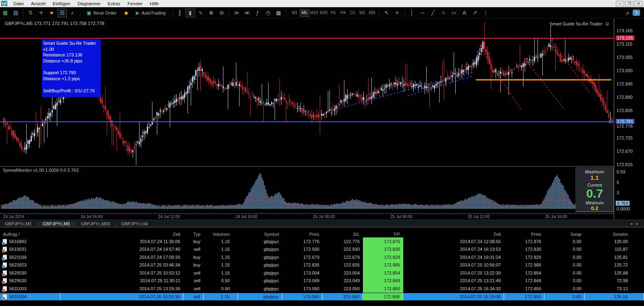 The height and width of the screenshot is (306, 644). I want to click on price-tag-lblue: 0.763, so click(623, 203).